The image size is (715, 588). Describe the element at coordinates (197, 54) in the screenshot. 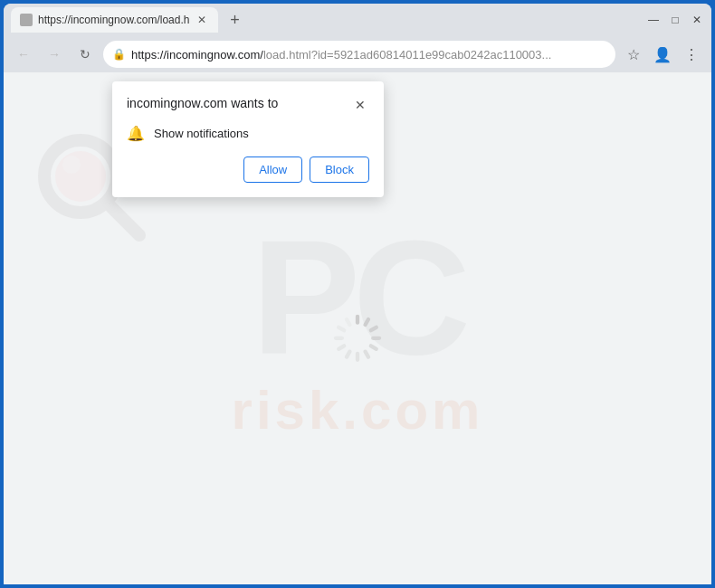

I see `url-domain: https://incomingnow.com/` at that location.